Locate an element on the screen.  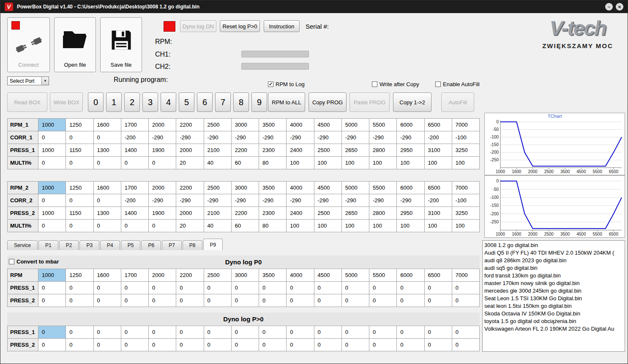
table-cell: 2000 is located at coordinates (162, 275).